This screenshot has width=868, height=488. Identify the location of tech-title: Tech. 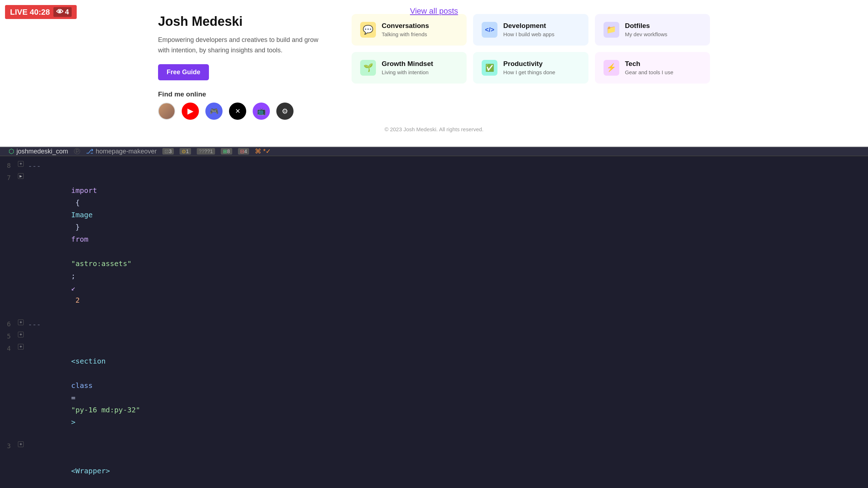
(649, 64).